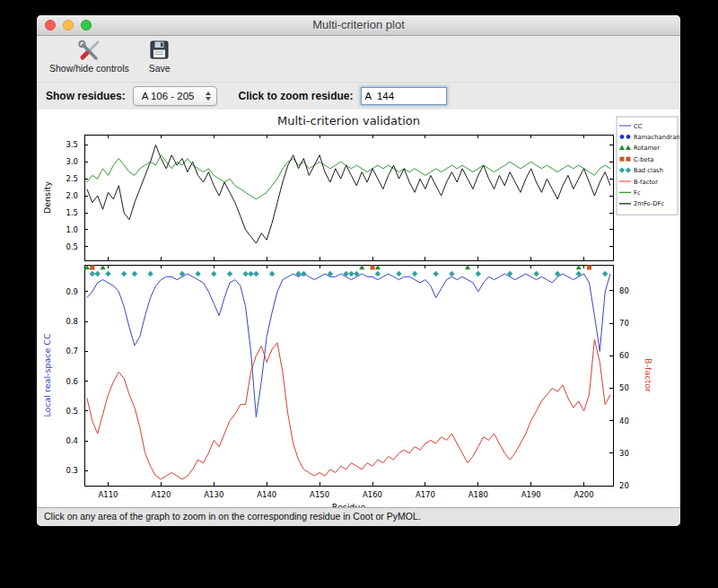 This screenshot has height=588, width=718. I want to click on svg-text: 2.5, so click(72, 179).